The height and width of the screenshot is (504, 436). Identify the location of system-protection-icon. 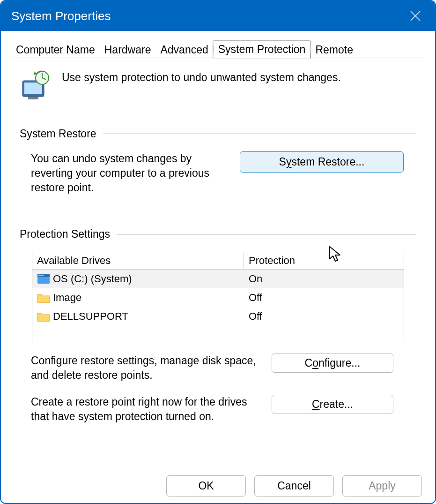
(36, 85).